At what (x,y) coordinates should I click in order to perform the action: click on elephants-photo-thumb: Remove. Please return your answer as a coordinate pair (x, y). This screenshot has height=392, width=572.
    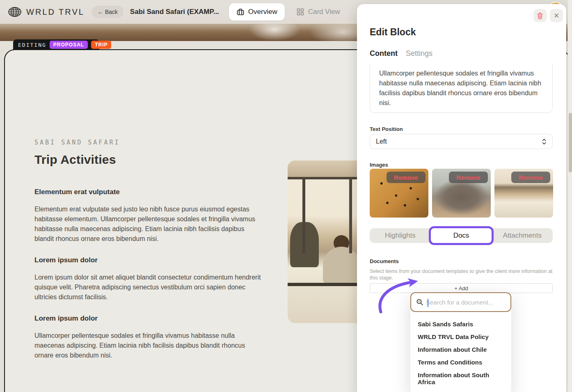
    Looking at the image, I should click on (461, 193).